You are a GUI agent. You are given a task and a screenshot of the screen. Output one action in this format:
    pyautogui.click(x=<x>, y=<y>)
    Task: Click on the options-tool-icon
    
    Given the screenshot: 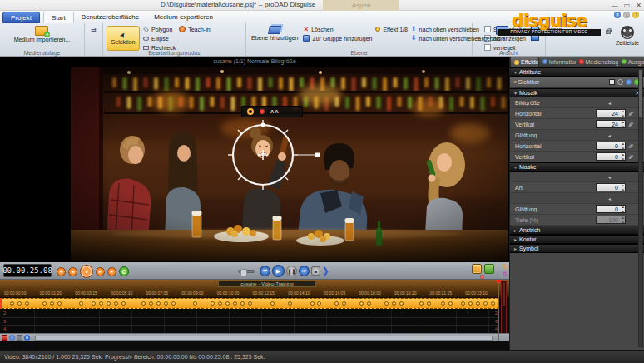 What is the action you would take?
    pyautogui.click(x=20, y=338)
    